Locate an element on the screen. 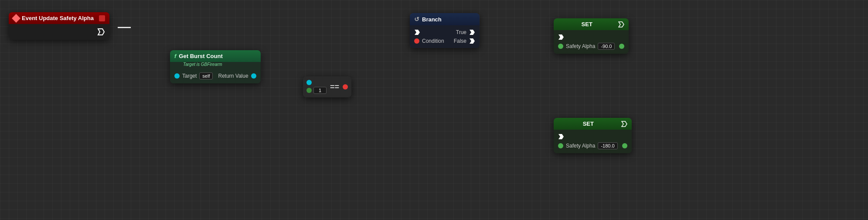 This screenshot has height=220, width=868. branch-node: ↺ Branch True Condition False is located at coordinates (445, 31).